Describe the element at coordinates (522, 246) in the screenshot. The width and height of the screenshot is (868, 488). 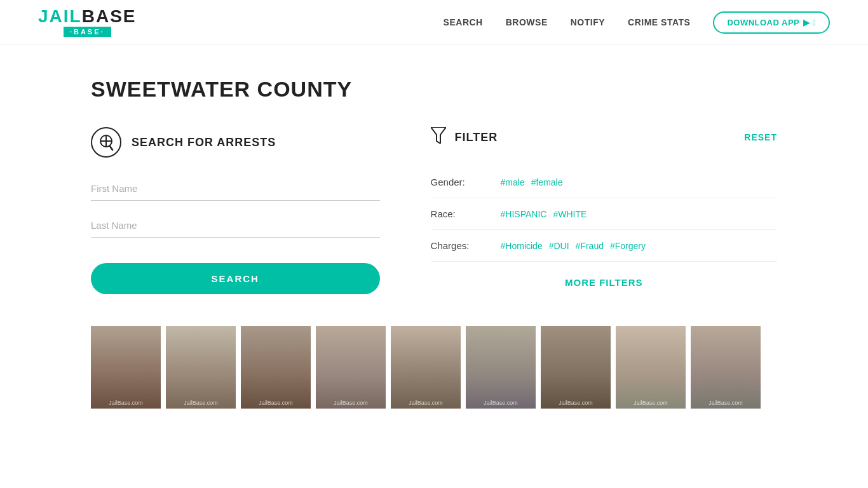
I see `charge-tag-homicide: #Homicide` at that location.